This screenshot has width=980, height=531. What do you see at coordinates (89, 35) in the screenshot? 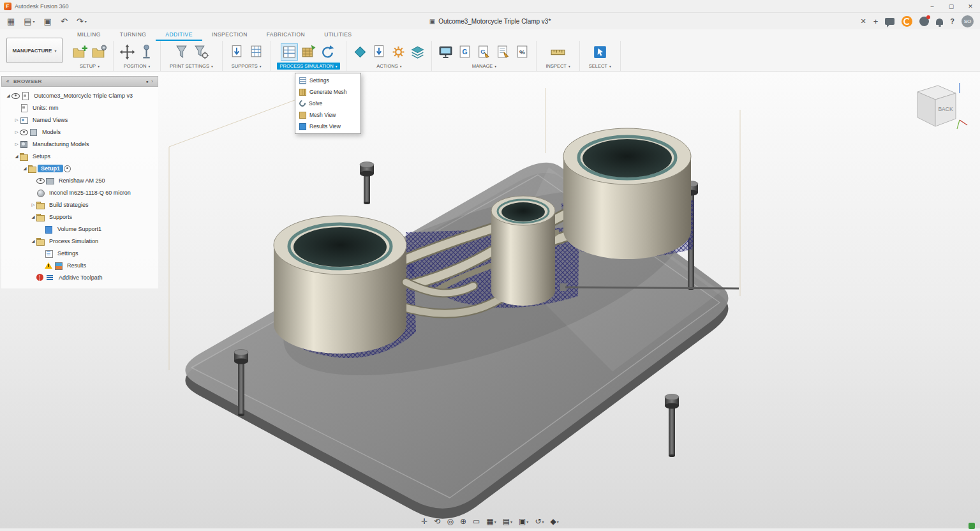
I see `tab-milling: MILLING` at bounding box center [89, 35].